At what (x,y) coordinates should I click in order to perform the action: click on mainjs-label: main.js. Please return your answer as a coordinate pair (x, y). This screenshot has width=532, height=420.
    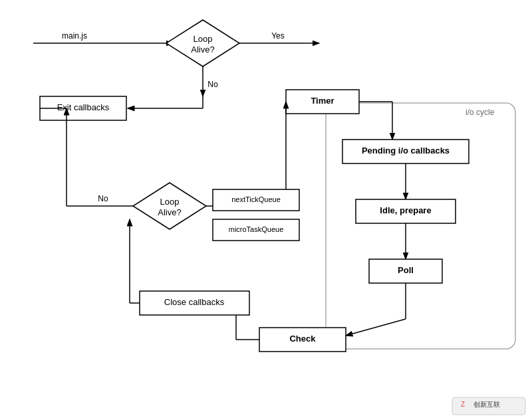
    Looking at the image, I should click on (74, 36).